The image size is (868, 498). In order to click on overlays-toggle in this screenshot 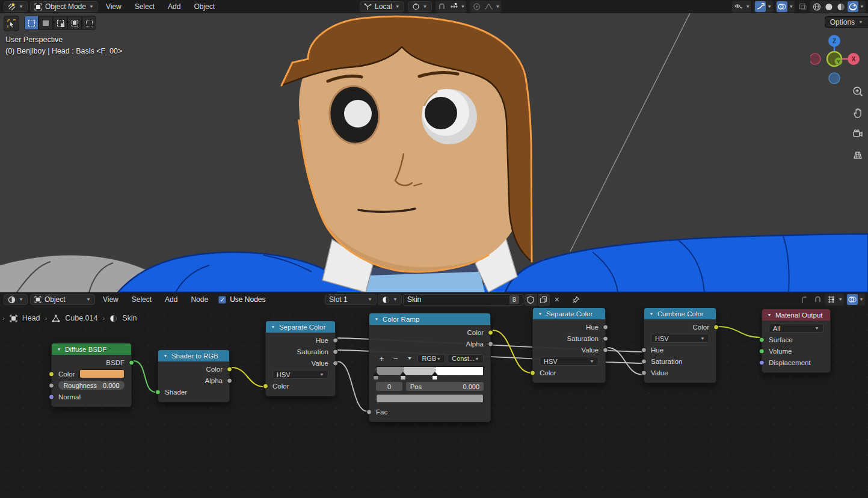, I will do `click(782, 7)`.